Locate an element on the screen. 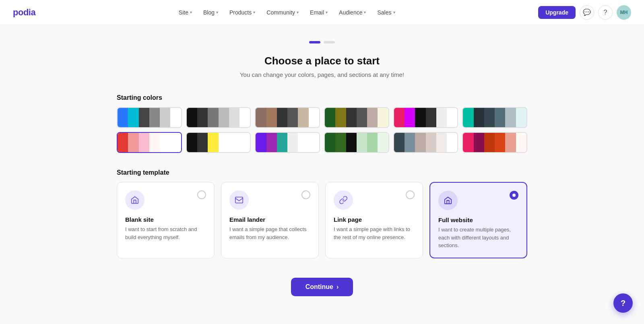 The width and height of the screenshot is (644, 324). continue-arrow: › is located at coordinates (337, 287).